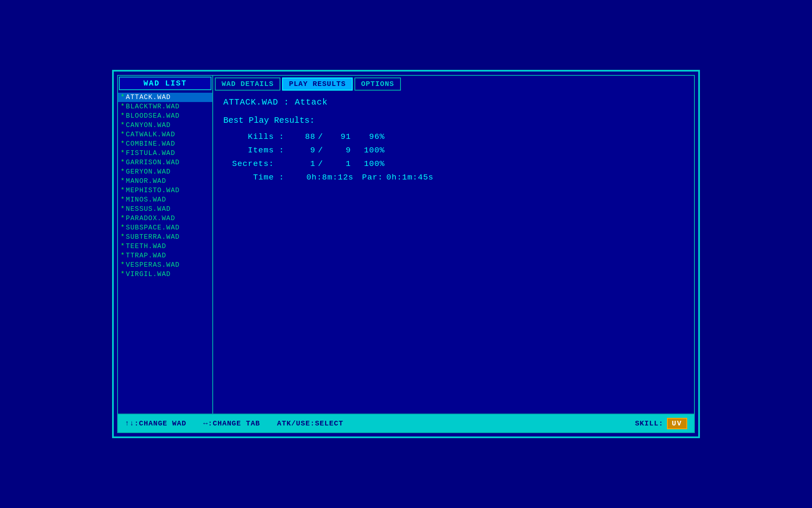  What do you see at coordinates (453, 177) in the screenshot?
I see `stat-row: Time : 0h:8m:12s Par: 0h:1m:45s` at bounding box center [453, 177].